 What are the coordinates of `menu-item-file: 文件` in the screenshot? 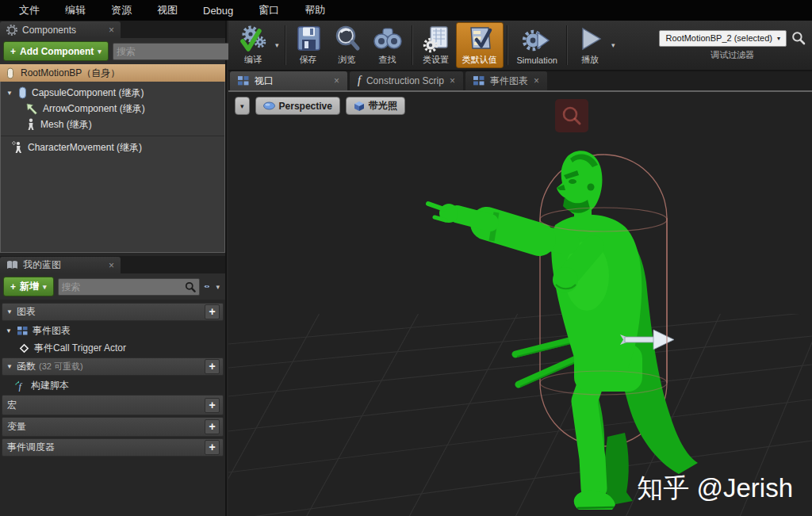 It's located at (29, 10).